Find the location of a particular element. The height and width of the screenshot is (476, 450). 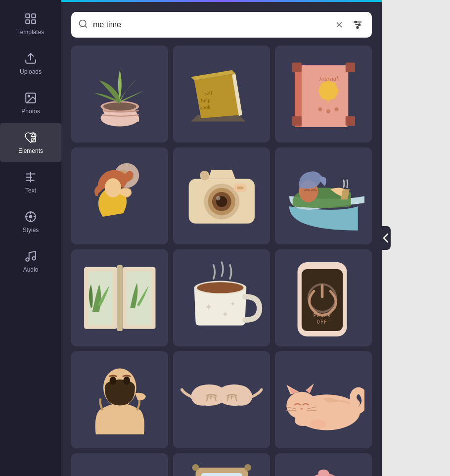

upload-icon is located at coordinates (31, 58).